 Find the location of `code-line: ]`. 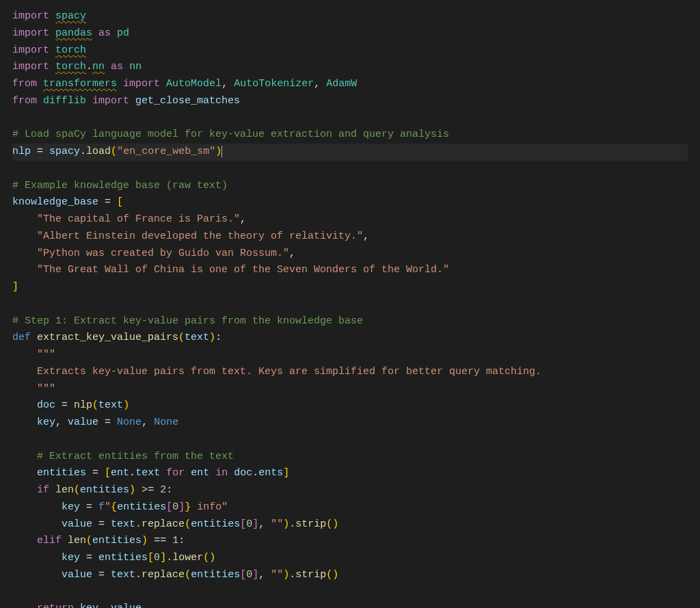

code-line: ] is located at coordinates (350, 287).